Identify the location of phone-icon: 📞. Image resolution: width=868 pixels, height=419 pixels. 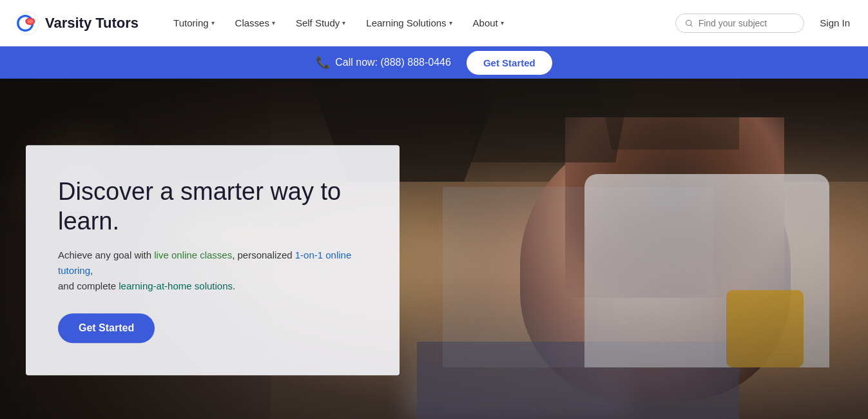
(323, 63).